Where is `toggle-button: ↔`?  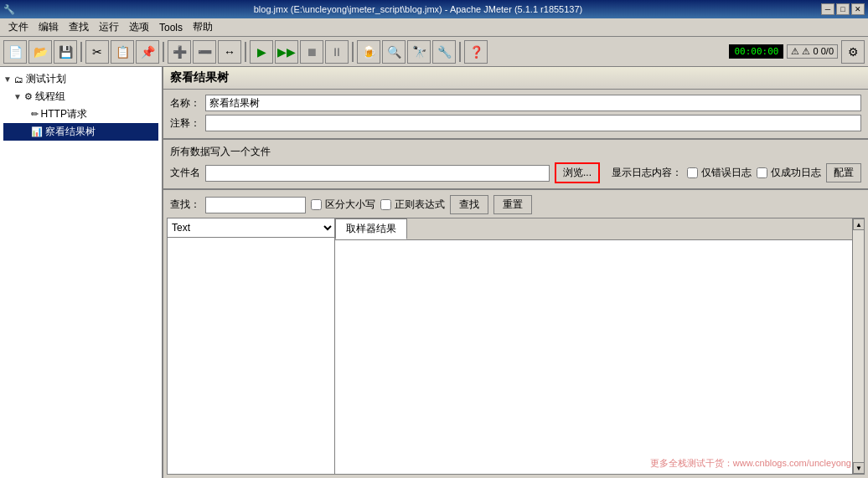 toggle-button: ↔ is located at coordinates (230, 52).